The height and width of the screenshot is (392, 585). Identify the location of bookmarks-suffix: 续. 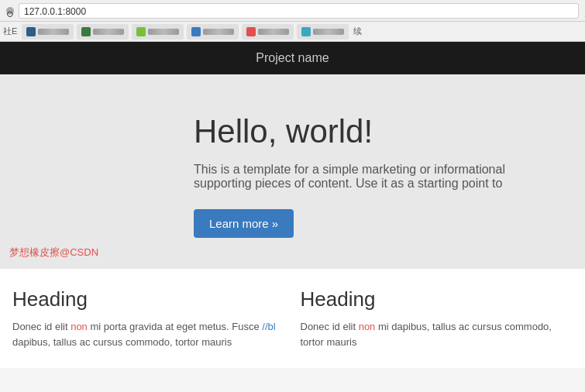
(358, 31).